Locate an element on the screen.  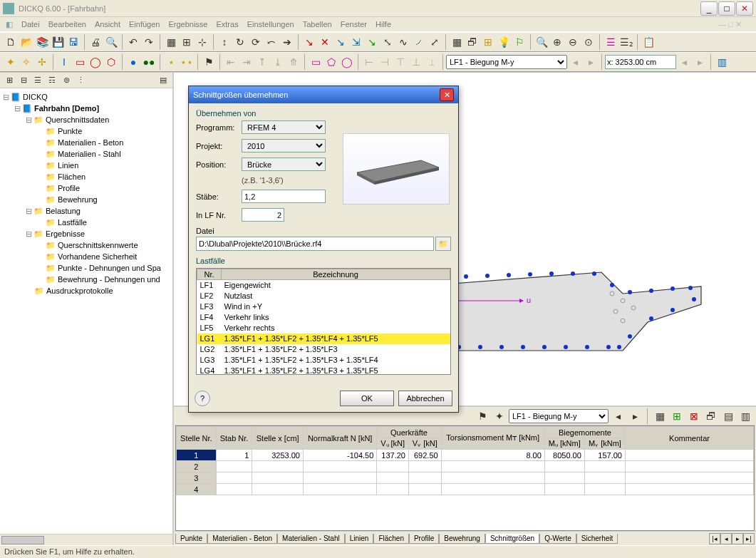
snap3-icon: ✢ is located at coordinates (42, 62).